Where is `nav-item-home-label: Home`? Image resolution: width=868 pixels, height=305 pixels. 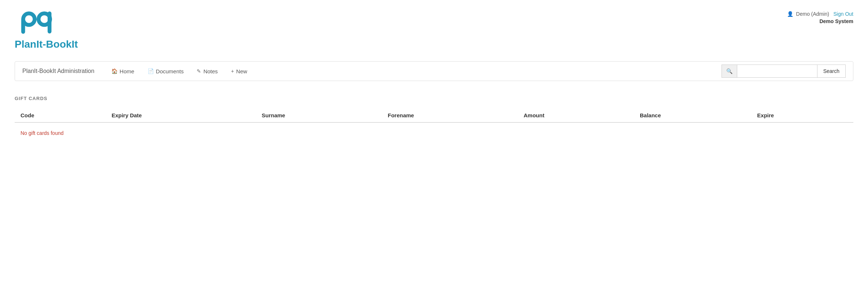 nav-item-home-label: Home is located at coordinates (127, 71).